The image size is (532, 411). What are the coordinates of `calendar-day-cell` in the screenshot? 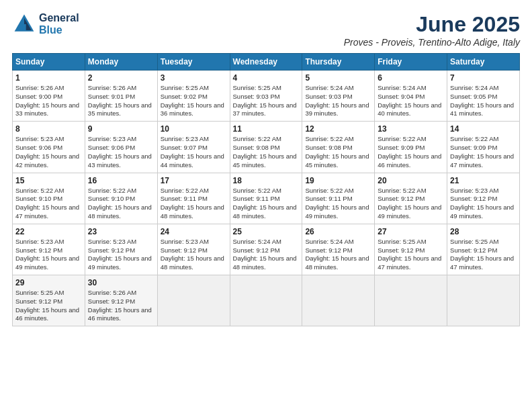 It's located at (411, 301).